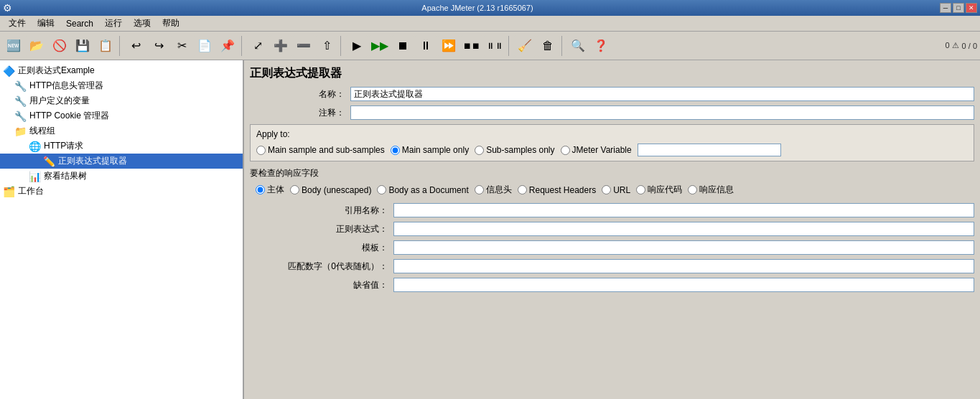 This screenshot has width=980, height=399. What do you see at coordinates (612, 248) in the screenshot?
I see `field-row-2: 模板：` at bounding box center [612, 248].